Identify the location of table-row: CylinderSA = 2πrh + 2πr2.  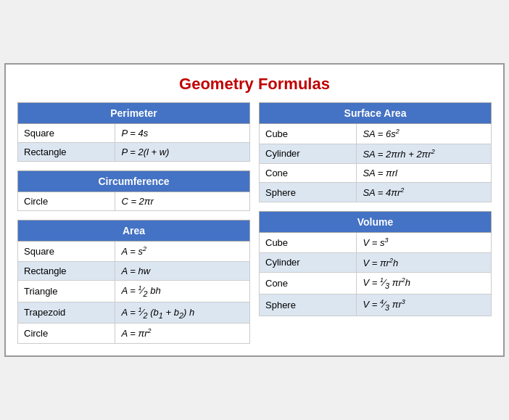
(376, 154).